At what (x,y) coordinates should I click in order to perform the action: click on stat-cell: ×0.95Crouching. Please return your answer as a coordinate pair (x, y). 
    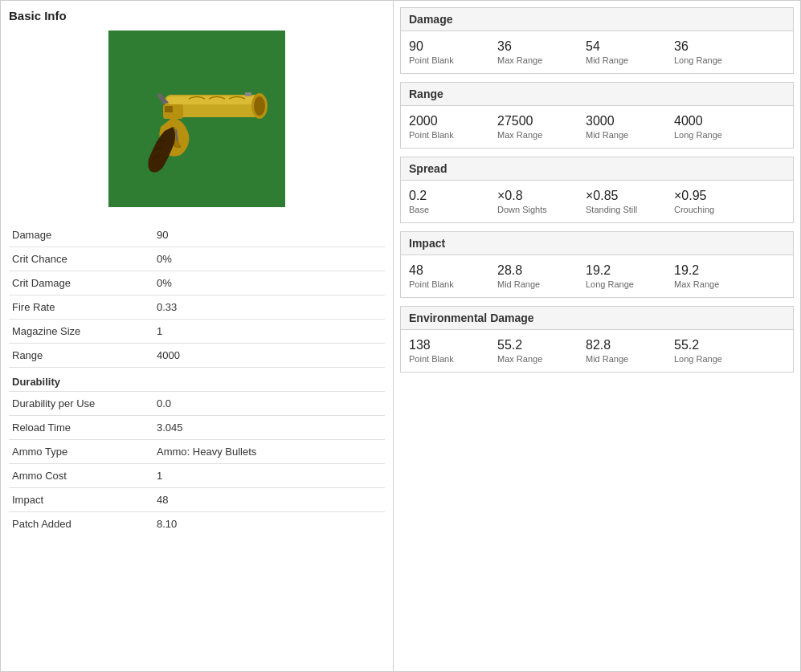
    Looking at the image, I should click on (706, 202).